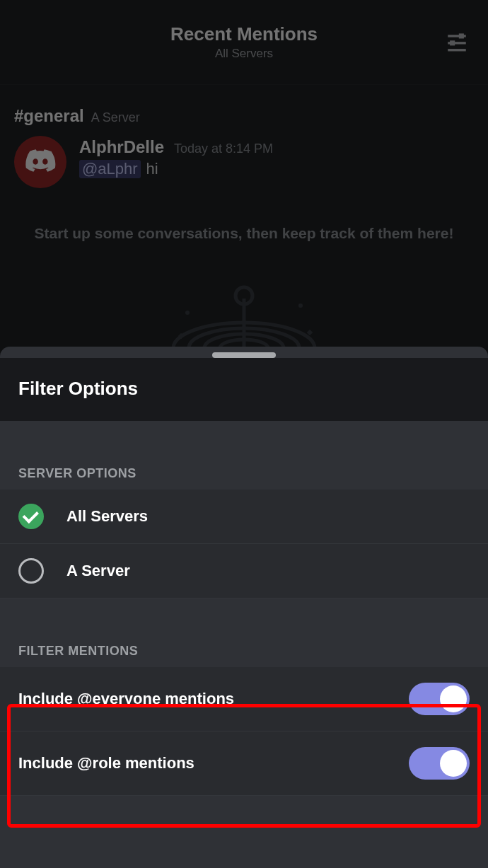 This screenshot has height=868, width=488. What do you see at coordinates (244, 478) in the screenshot?
I see `server-options-label: SERVER OPTIONS` at bounding box center [244, 478].